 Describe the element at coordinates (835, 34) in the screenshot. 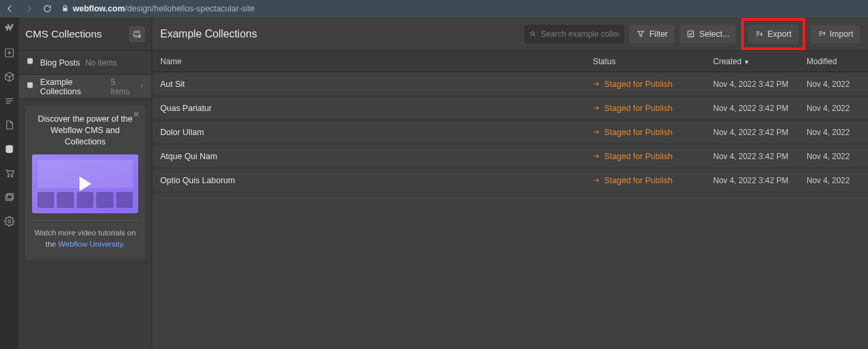

I see `import-button: Import` at that location.